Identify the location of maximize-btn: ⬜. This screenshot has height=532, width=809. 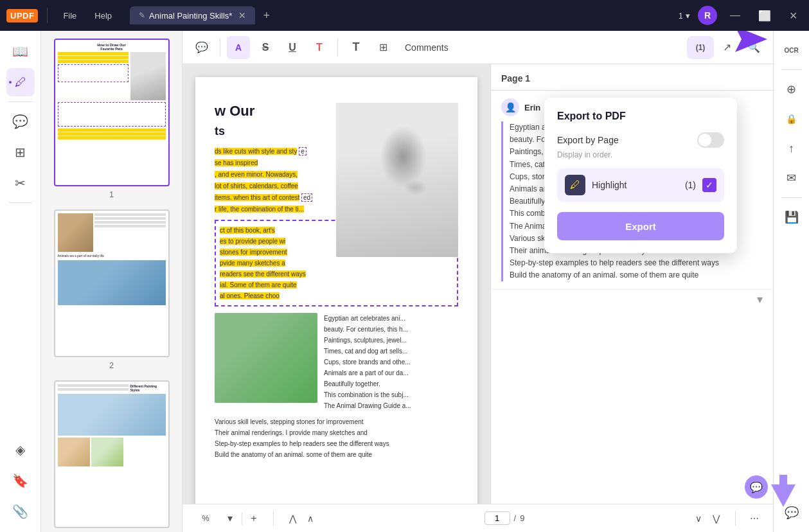
(765, 15).